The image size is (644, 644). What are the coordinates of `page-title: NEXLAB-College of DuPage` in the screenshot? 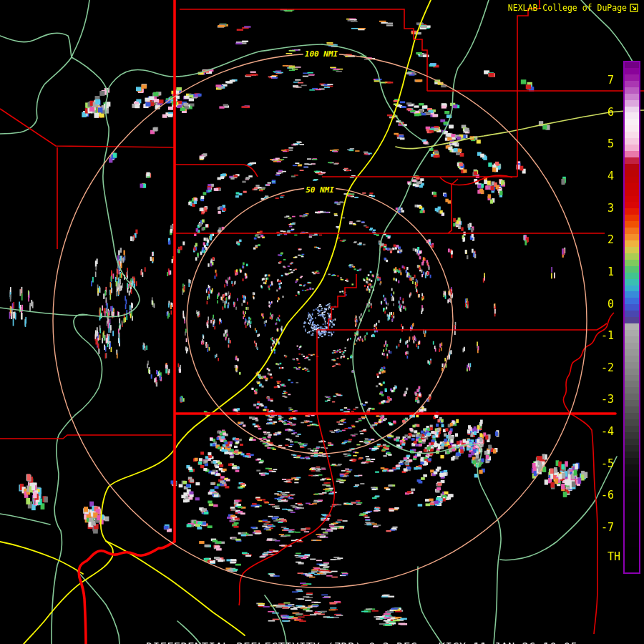 It's located at (567, 8).